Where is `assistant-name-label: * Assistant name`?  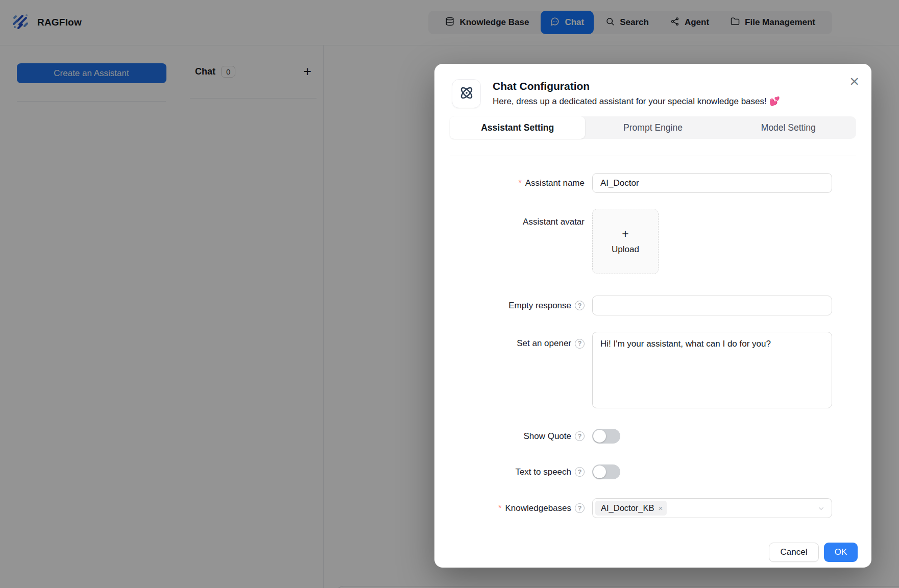
assistant-name-label: * Assistant name is located at coordinates (518, 183).